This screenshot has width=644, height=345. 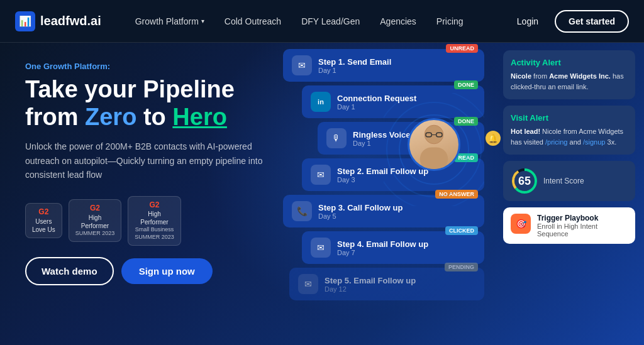 I want to click on badge-pending: PENDING, so click(x=462, y=267).